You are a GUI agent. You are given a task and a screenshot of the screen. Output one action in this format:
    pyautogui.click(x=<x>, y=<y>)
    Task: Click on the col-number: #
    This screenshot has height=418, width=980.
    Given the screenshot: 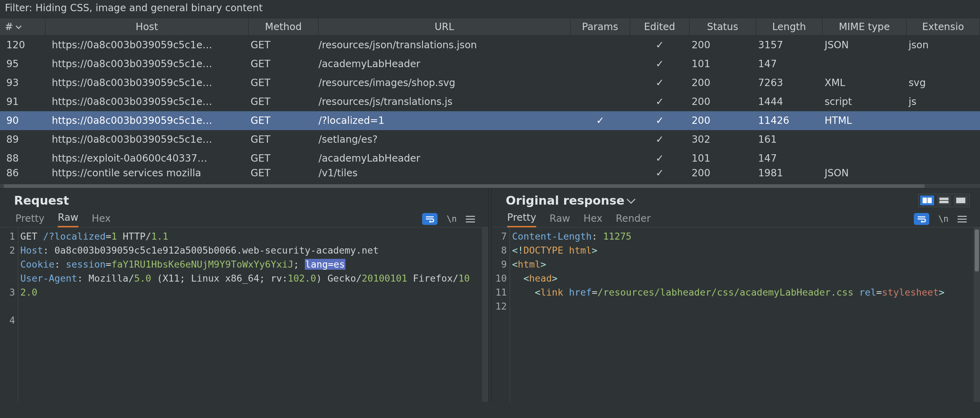 What is the action you would take?
    pyautogui.click(x=23, y=27)
    